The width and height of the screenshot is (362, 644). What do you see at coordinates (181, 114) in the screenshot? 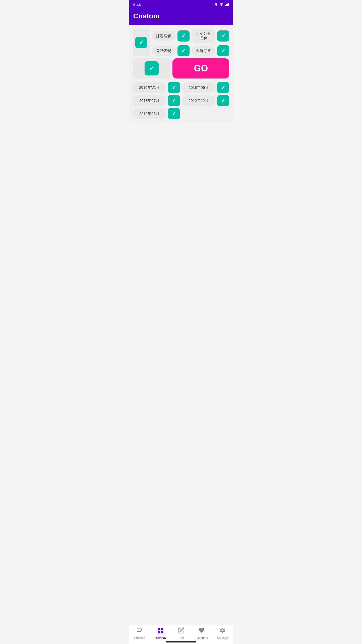
I see `date-row-3: 2012年06月 ✓` at bounding box center [181, 114].